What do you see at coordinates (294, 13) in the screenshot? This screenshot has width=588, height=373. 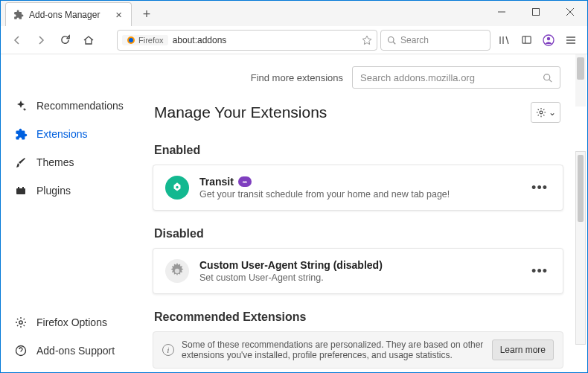 I see `titlebar: Add-ons Manager × +` at bounding box center [294, 13].